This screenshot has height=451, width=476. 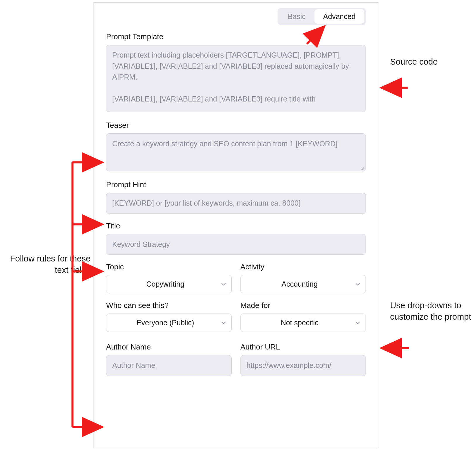 What do you see at coordinates (236, 37) in the screenshot?
I see `label-prompt-template: Prompt Template` at bounding box center [236, 37].